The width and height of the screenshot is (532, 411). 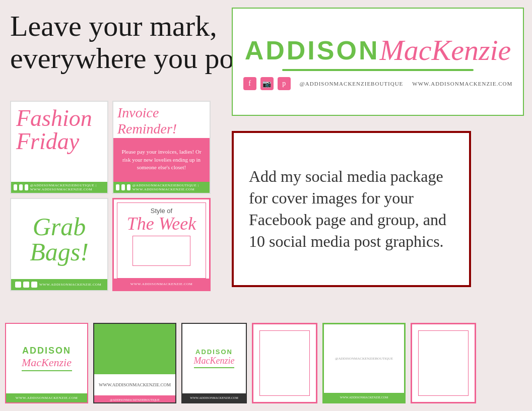 I want to click on thumb-logo-area: ADDISON MacKenzie, so click(x=46, y=359).